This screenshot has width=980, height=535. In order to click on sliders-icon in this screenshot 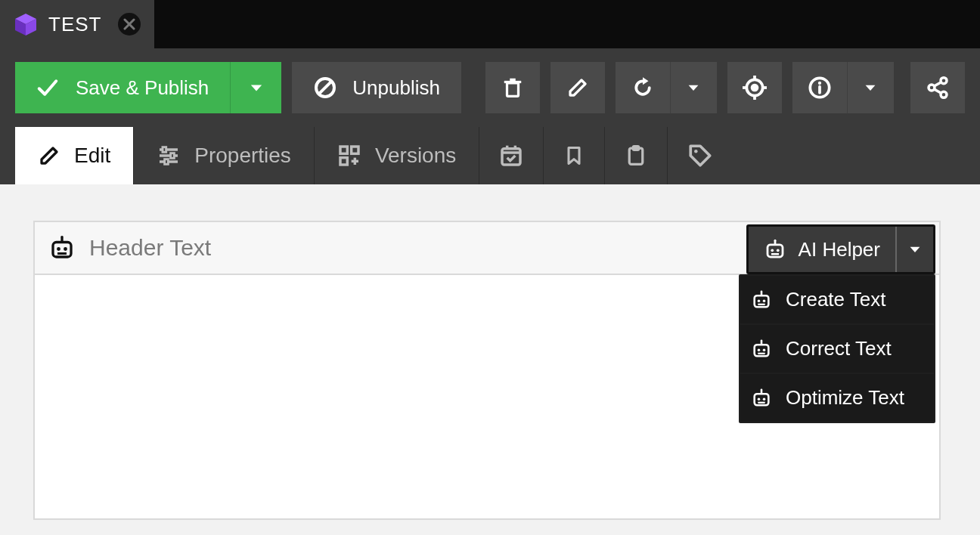, I will do `click(169, 156)`.